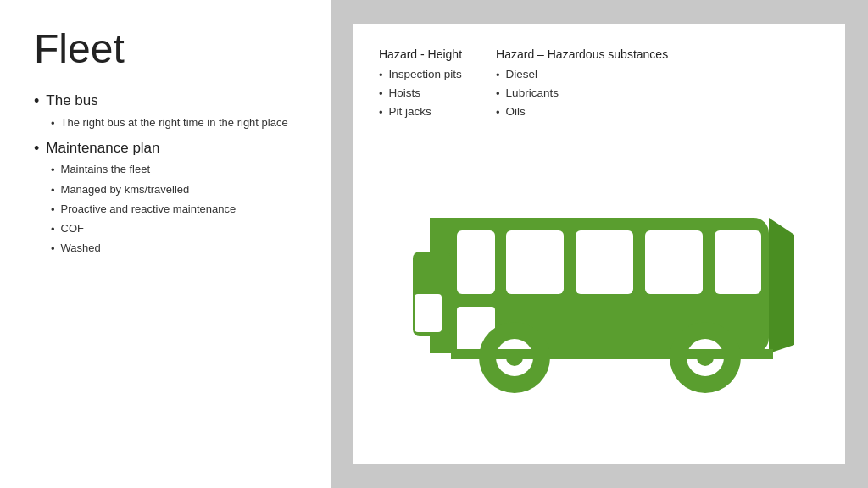  Describe the element at coordinates (581, 94) in the screenshot. I see `list-item: Lubricants` at that location.